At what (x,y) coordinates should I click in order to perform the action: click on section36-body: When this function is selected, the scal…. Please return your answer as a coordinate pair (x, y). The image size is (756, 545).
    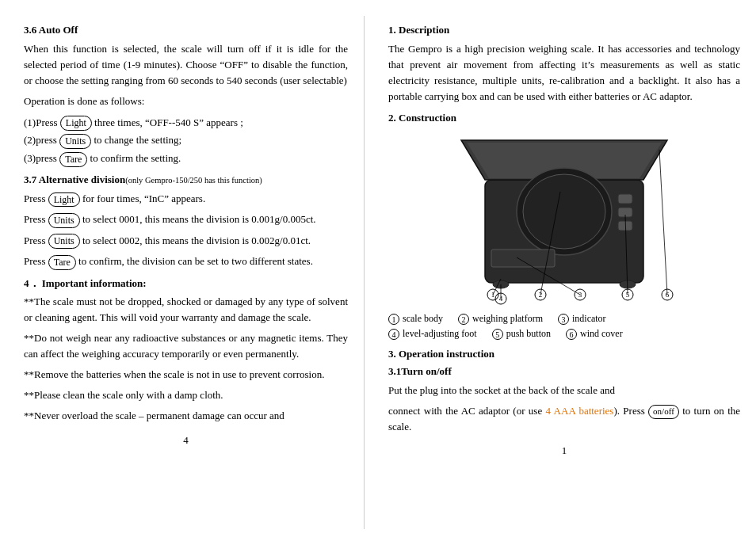
    Looking at the image, I should click on (185, 65).